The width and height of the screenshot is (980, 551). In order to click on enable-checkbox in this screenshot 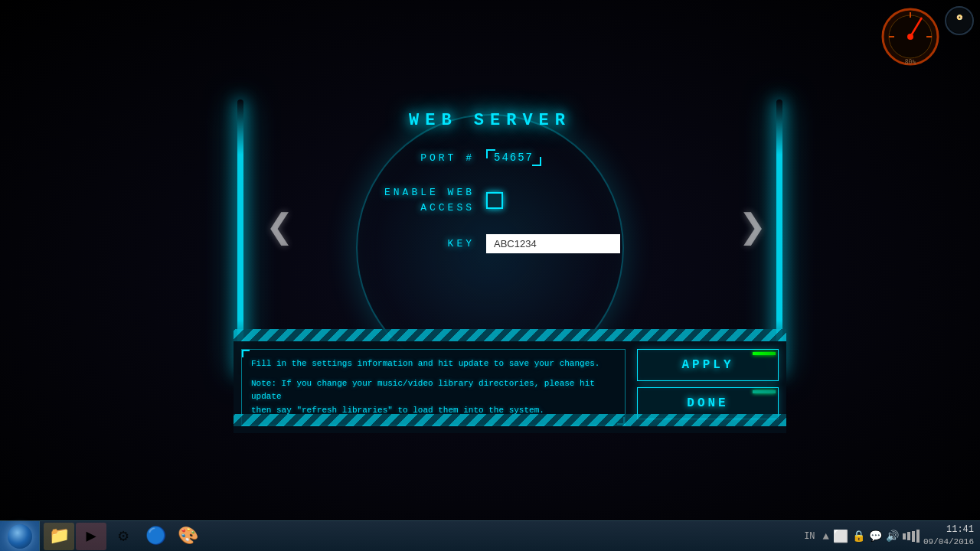, I will do `click(495, 201)`.